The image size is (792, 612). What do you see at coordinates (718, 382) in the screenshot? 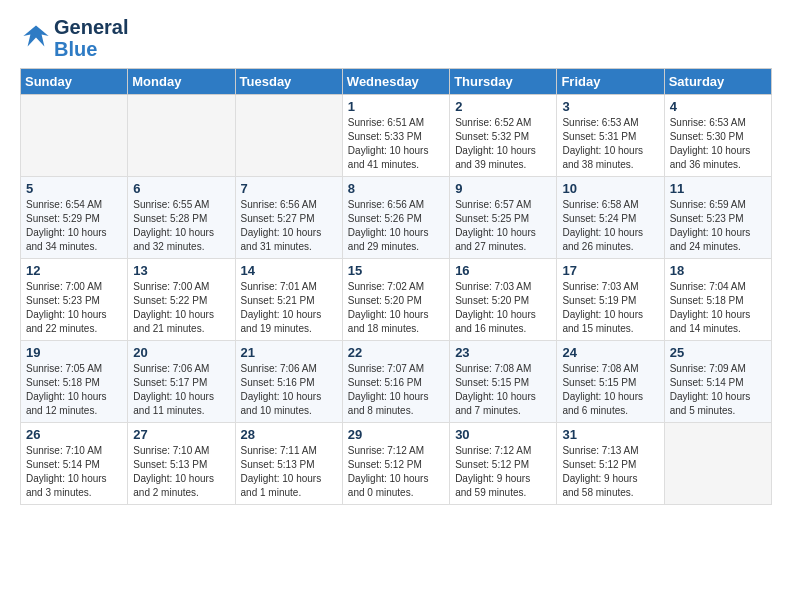
I see `calendar-cell: 25Sunrise: 7:09 AM Sunset: 5:14 PM Dayli…` at bounding box center [718, 382].